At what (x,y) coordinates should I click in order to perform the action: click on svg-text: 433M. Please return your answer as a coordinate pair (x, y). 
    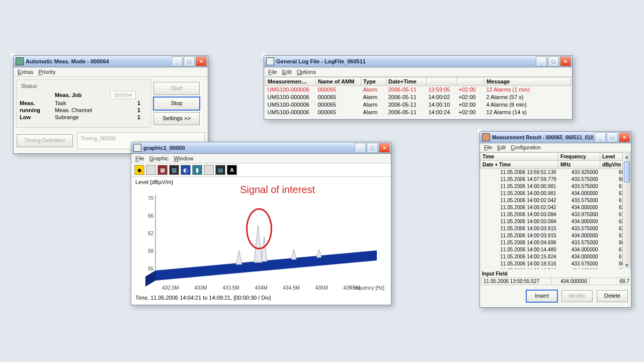
    Looking at the image, I should click on (200, 288).